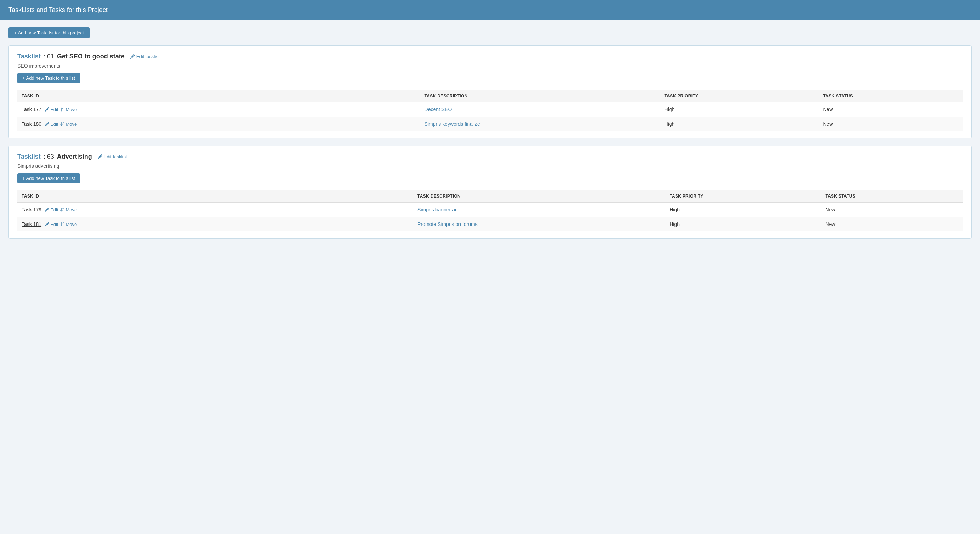 The image size is (980, 534). I want to click on task-link-181: Task 181, so click(32, 224).